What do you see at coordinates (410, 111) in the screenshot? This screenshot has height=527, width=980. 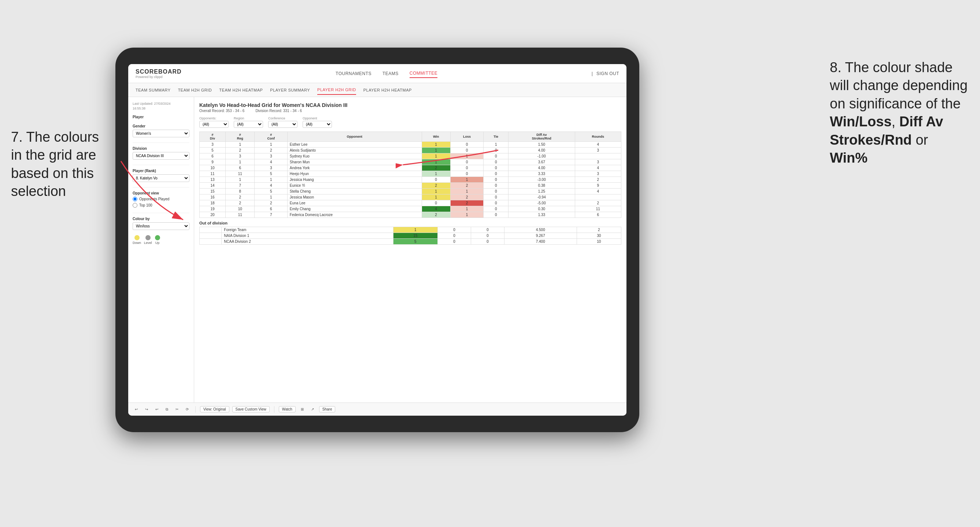 I see `grid-subtitle: Overall Record: 353 - 34 - 6 Division Re…` at bounding box center [410, 111].